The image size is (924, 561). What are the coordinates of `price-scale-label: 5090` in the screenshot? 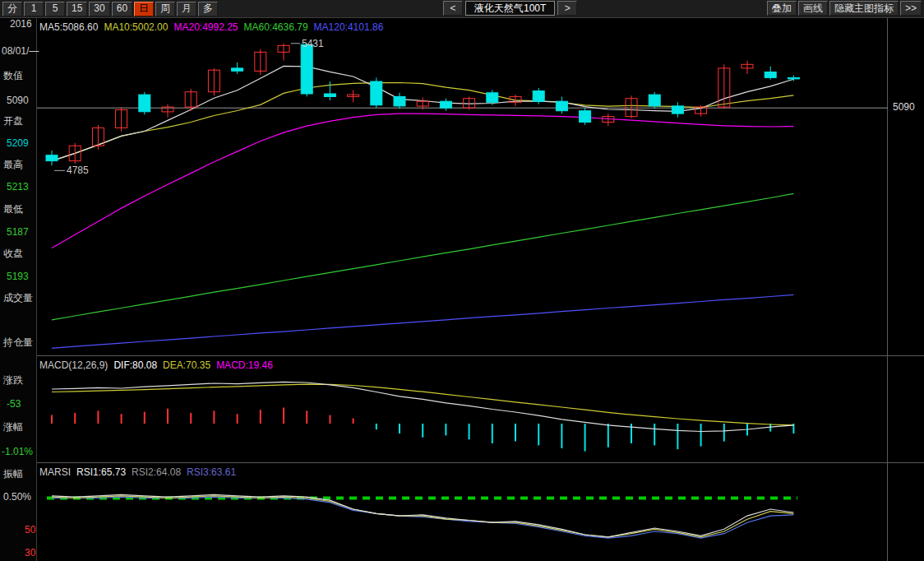 It's located at (904, 107).